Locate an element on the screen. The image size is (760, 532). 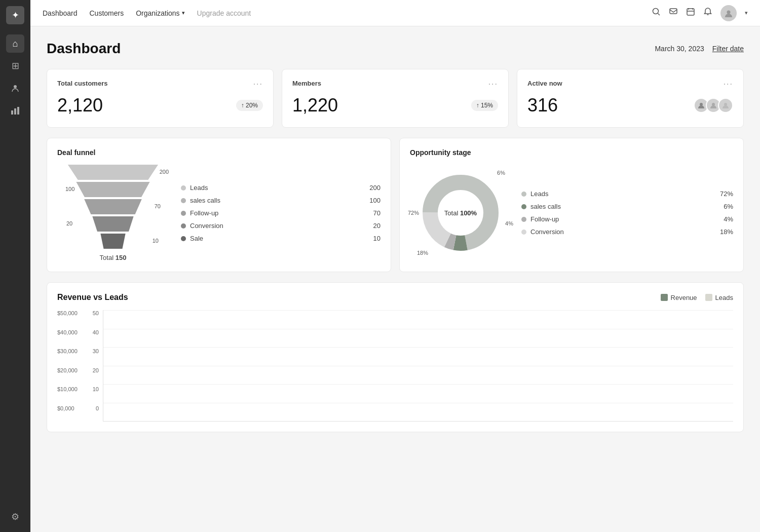
legend-dot-sale is located at coordinates (183, 239).